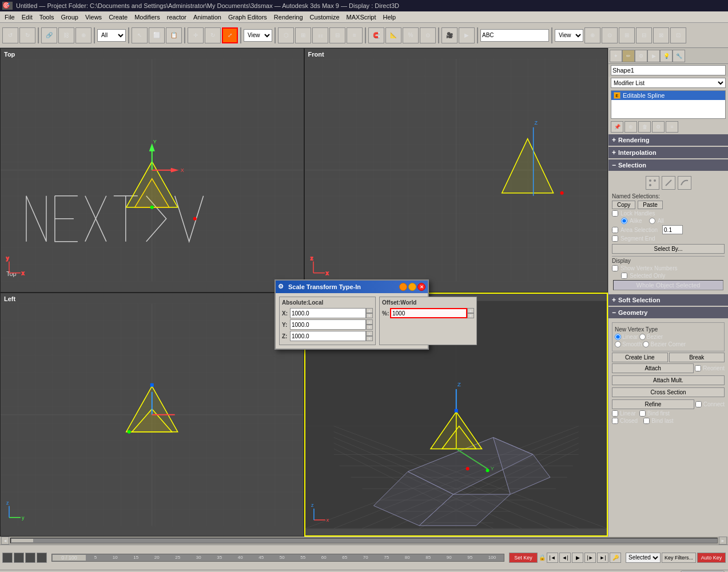 This screenshot has width=728, height=572. What do you see at coordinates (47, 17) in the screenshot?
I see `menu-tools: Tools` at bounding box center [47, 17].